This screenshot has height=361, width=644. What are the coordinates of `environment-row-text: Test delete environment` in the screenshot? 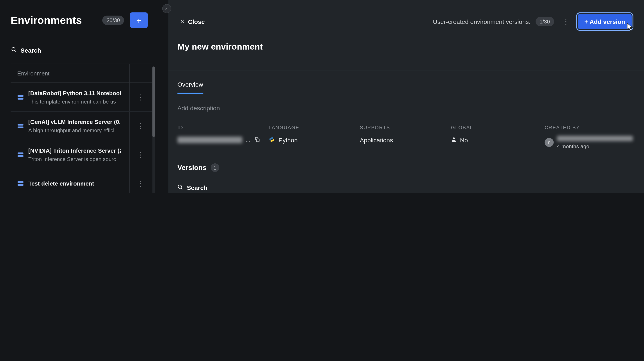 It's located at (75, 183).